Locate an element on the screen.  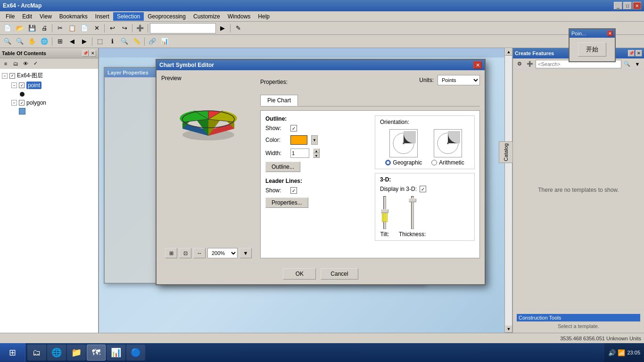
geographic-radio is located at coordinates (388, 163).